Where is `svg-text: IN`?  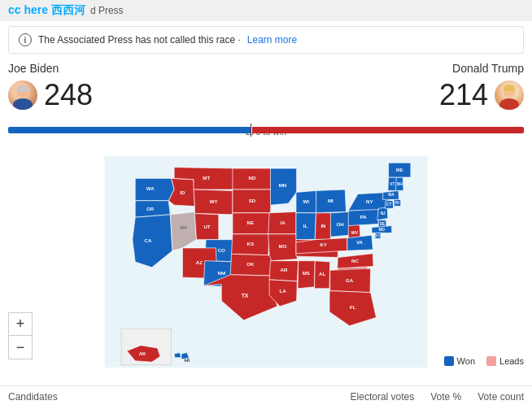 svg-text: IN is located at coordinates (324, 226).